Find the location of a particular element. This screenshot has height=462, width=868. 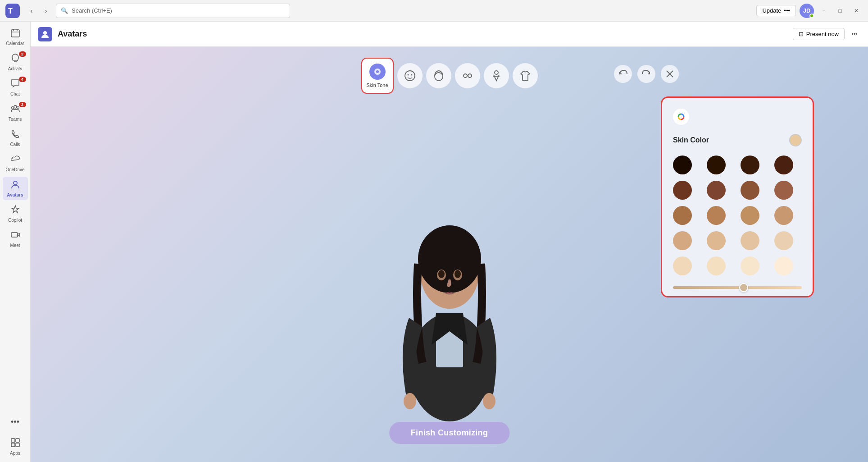

update-button: Update ••• is located at coordinates (776, 11).